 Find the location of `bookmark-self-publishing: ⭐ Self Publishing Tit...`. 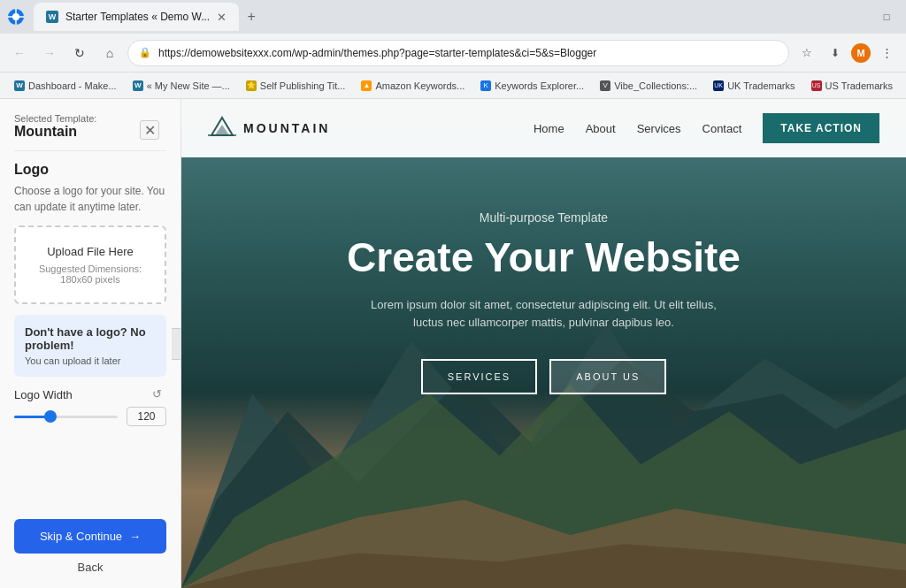

bookmark-self-publishing: ⭐ Self Publishing Tit... is located at coordinates (296, 86).